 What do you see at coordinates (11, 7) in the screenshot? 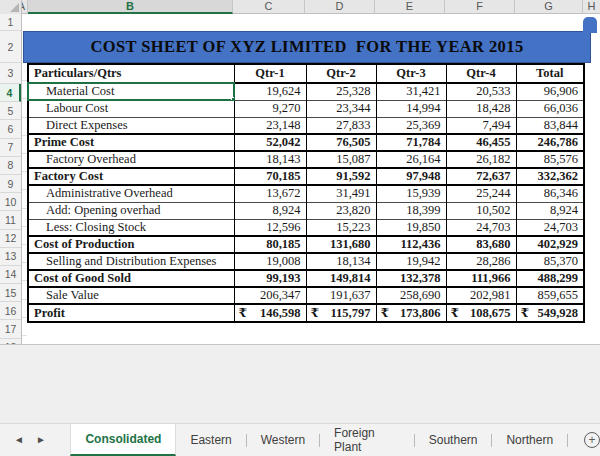
I see `select-all-button` at bounding box center [11, 7].